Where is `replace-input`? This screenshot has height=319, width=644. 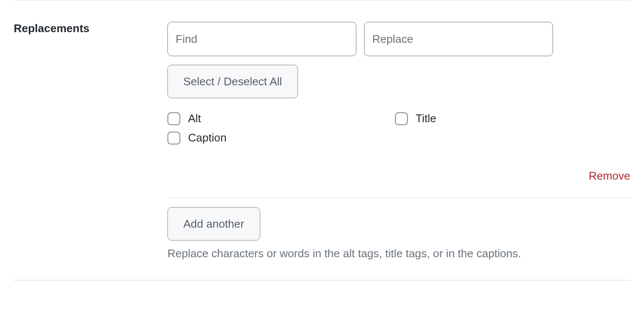
replace-input is located at coordinates (459, 39).